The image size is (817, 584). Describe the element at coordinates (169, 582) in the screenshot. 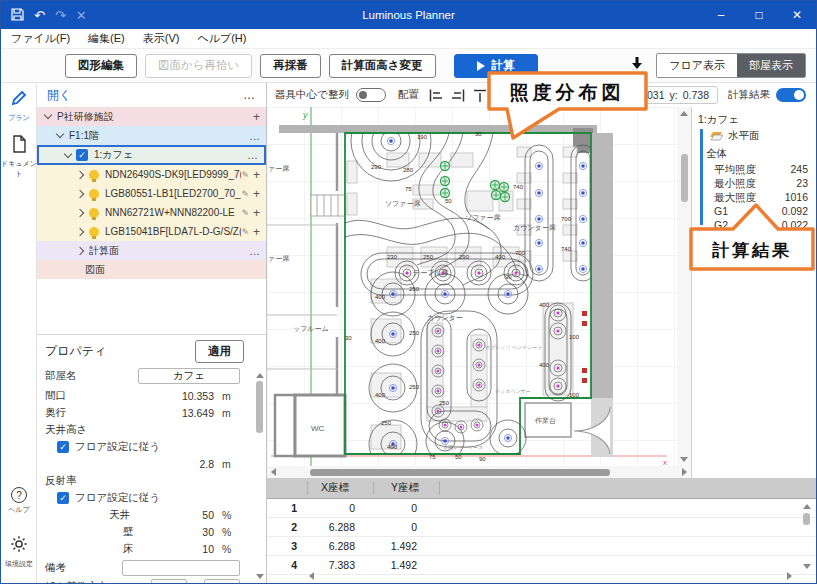

I see `tilt-x-input` at that location.